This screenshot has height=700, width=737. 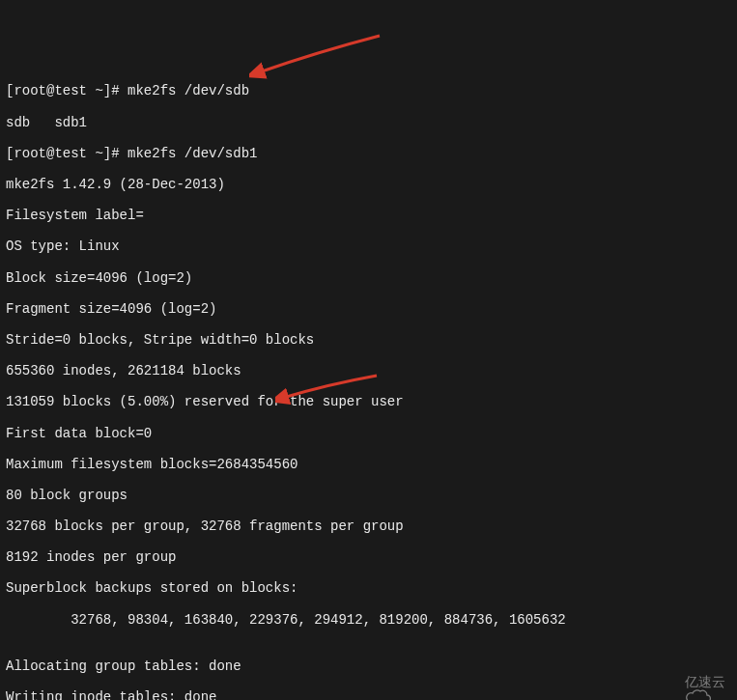 What do you see at coordinates (369, 695) in the screenshot?
I see `output-line: Writing inode tables: done` at bounding box center [369, 695].